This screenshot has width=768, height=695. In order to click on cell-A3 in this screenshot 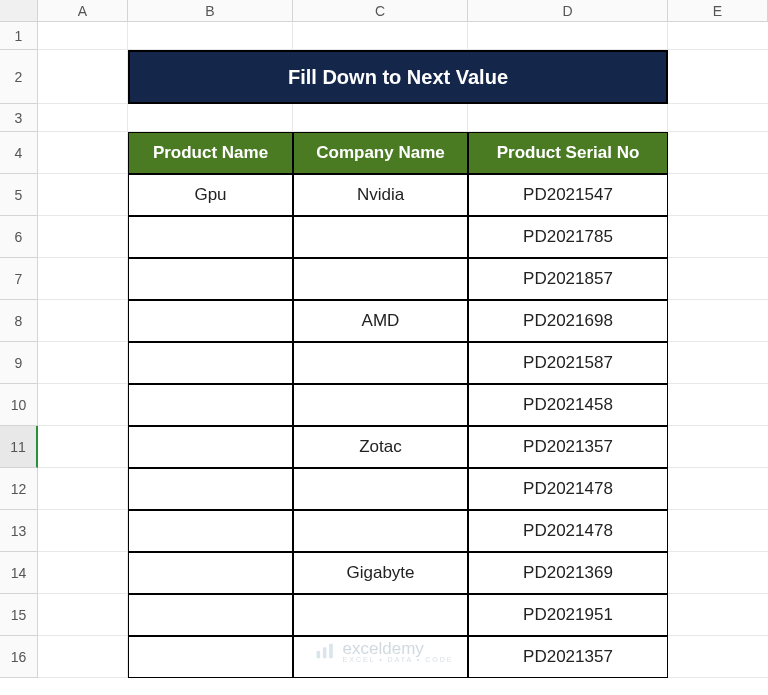, I will do `click(83, 118)`.